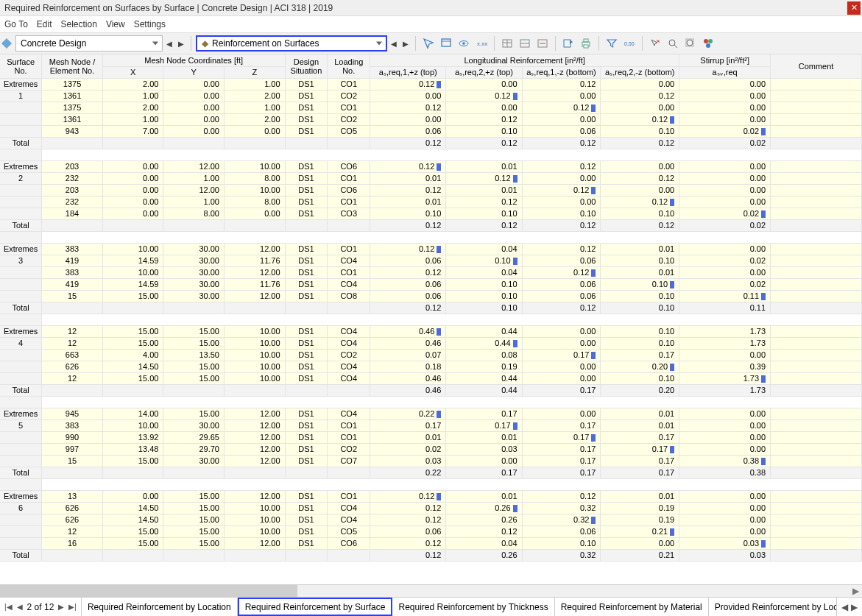 Image resolution: width=862 pixels, height=616 pixels. What do you see at coordinates (21, 425) in the screenshot?
I see `row-header: 5` at bounding box center [21, 425].